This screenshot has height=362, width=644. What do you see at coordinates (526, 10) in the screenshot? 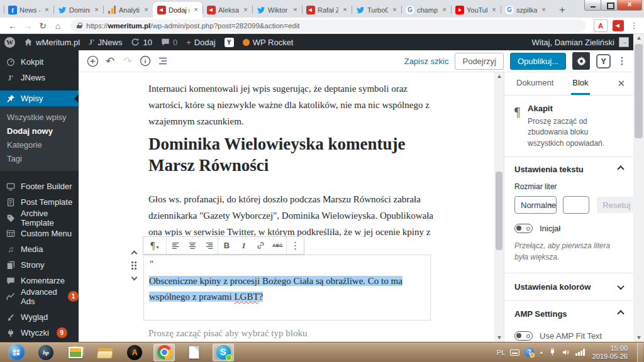
I see `tab-google-2: szpilka` at bounding box center [526, 10].